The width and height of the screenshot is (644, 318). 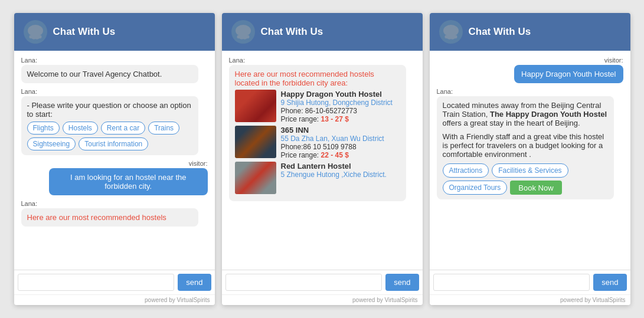 What do you see at coordinates (530, 300) in the screenshot?
I see `powered-by-3: powered by VirtualSpirits` at bounding box center [530, 300].